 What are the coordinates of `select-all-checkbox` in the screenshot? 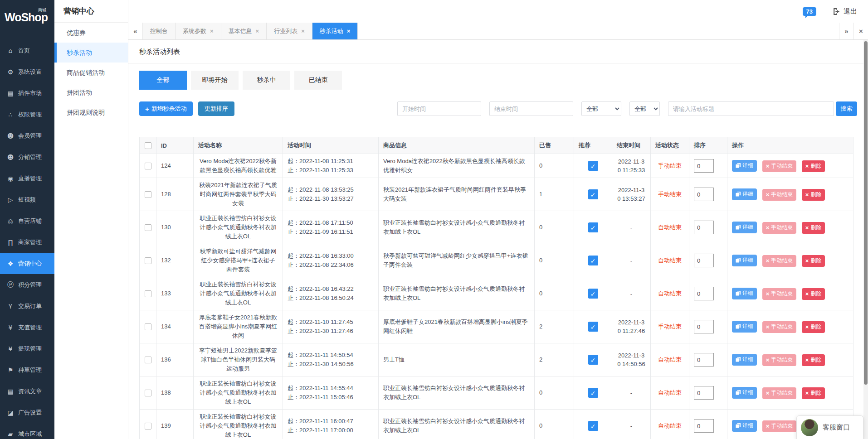 It's located at (148, 146).